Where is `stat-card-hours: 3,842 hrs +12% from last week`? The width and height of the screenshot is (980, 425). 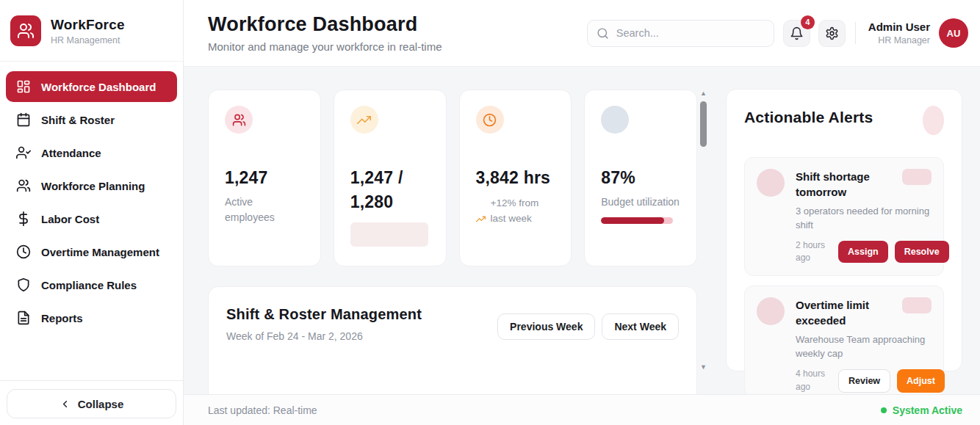 stat-card-hours: 3,842 hrs +12% from last week is located at coordinates (516, 178).